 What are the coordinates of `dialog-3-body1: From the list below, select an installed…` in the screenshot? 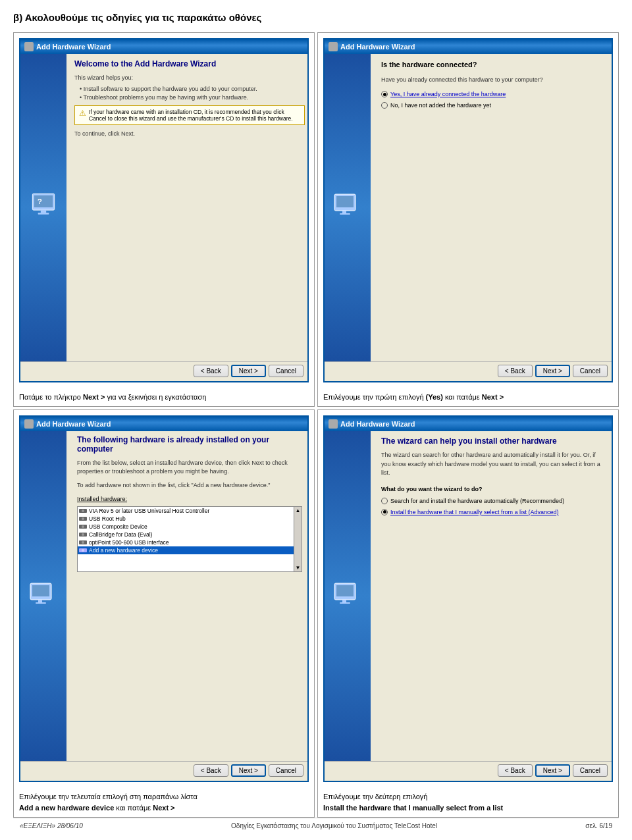 It's located at (190, 467).